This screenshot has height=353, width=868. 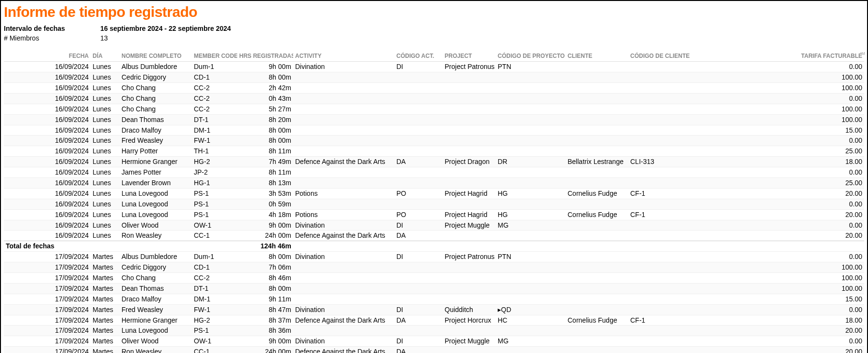 I want to click on meta-members-value: 13, so click(x=104, y=39).